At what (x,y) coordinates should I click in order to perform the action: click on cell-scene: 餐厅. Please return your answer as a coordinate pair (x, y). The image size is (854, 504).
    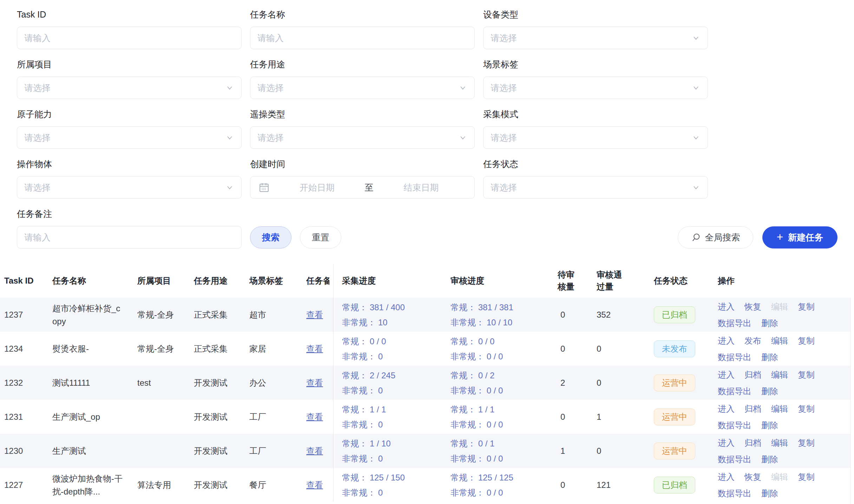
    Looking at the image, I should click on (274, 485).